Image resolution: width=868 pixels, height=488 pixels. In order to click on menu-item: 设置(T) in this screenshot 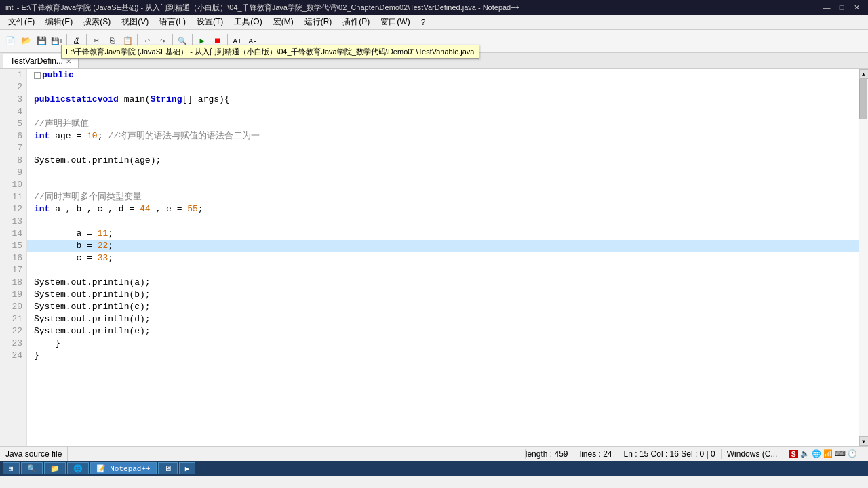, I will do `click(210, 22)`.